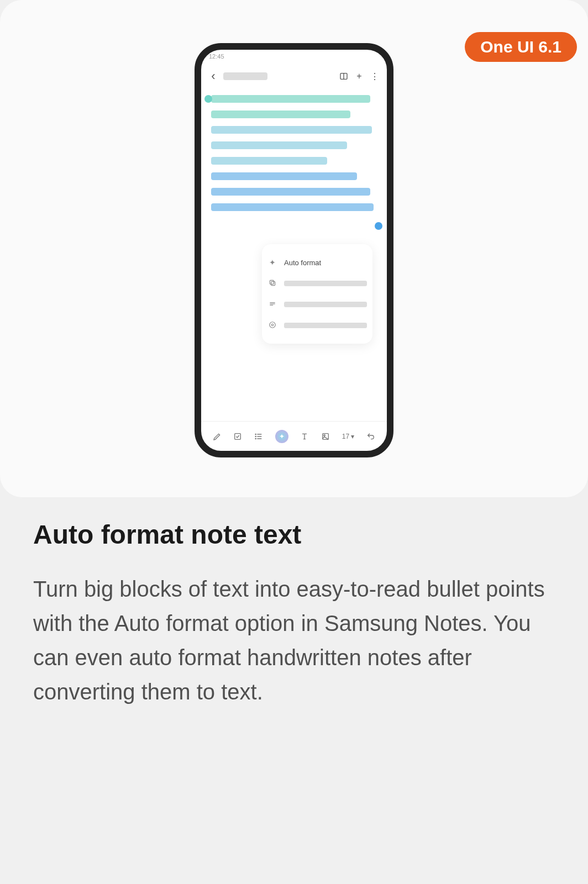 The height and width of the screenshot is (884, 588). What do you see at coordinates (348, 436) in the screenshot?
I see `font-size-button: 17 ▾` at bounding box center [348, 436].